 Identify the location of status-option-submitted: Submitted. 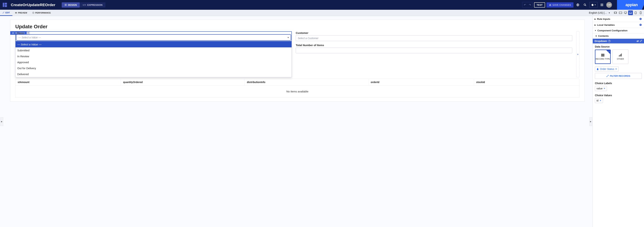
(154, 50).